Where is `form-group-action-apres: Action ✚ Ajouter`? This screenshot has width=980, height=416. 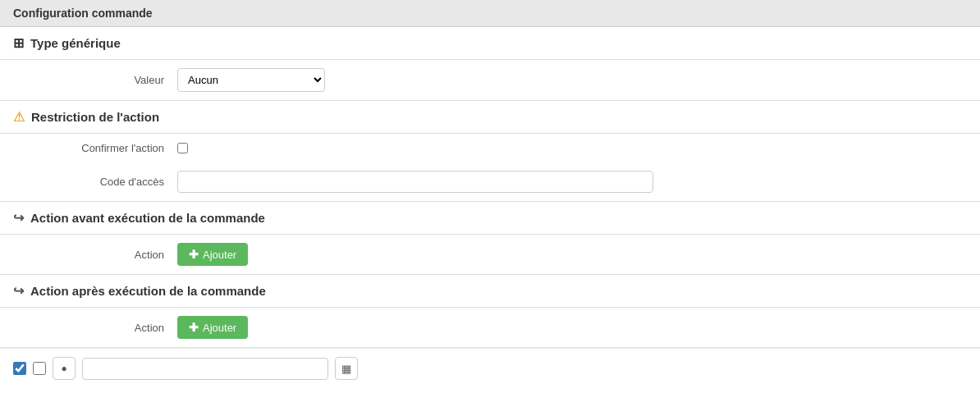
form-group-action-apres: Action ✚ Ajouter is located at coordinates (490, 327).